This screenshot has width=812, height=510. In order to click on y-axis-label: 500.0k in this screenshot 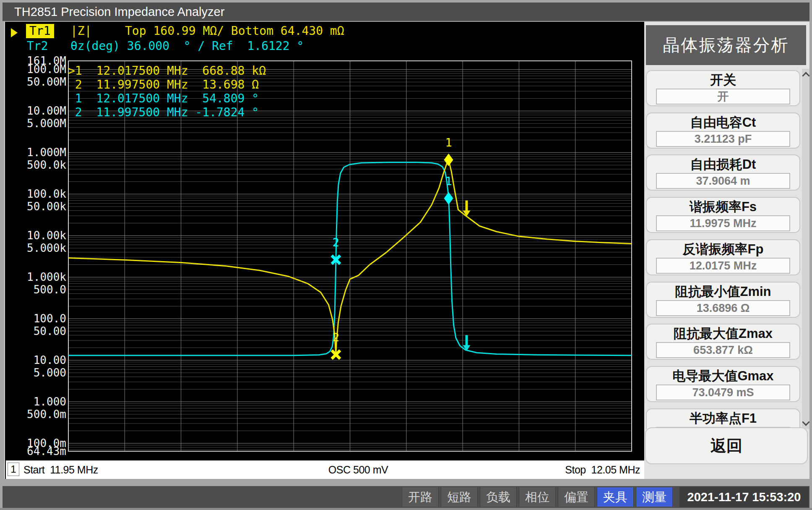, I will do `click(36, 165)`.